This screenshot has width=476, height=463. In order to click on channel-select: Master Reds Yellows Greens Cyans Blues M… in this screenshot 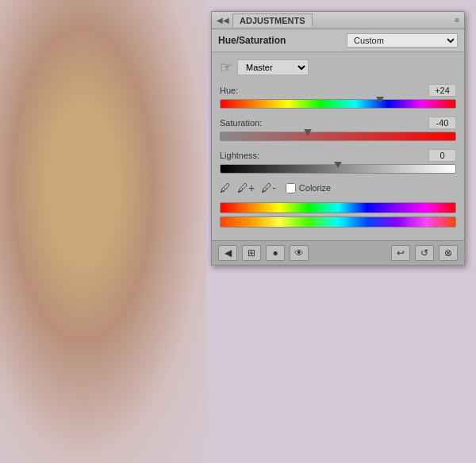, I will do `click(273, 67)`.